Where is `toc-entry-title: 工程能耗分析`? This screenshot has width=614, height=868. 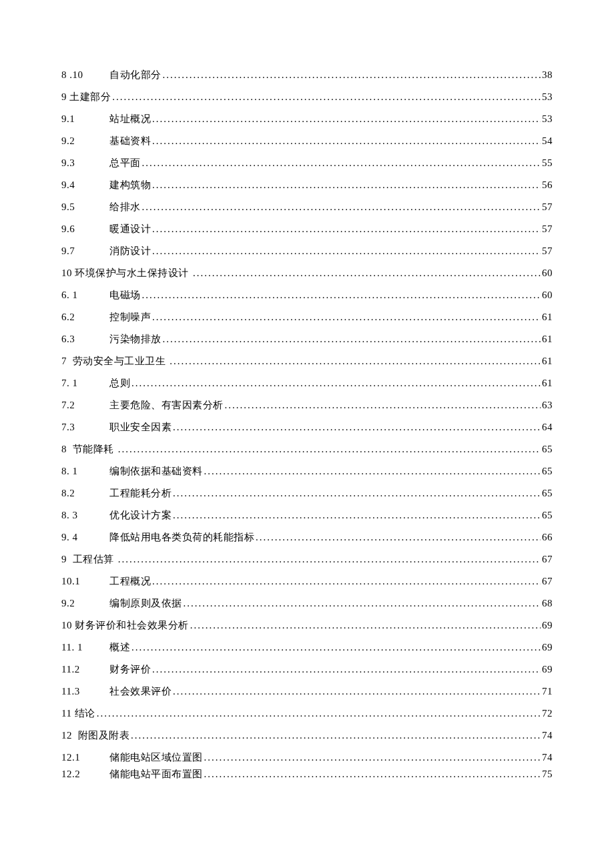 toc-entry-title: 工程能耗分析 is located at coordinates (140, 494).